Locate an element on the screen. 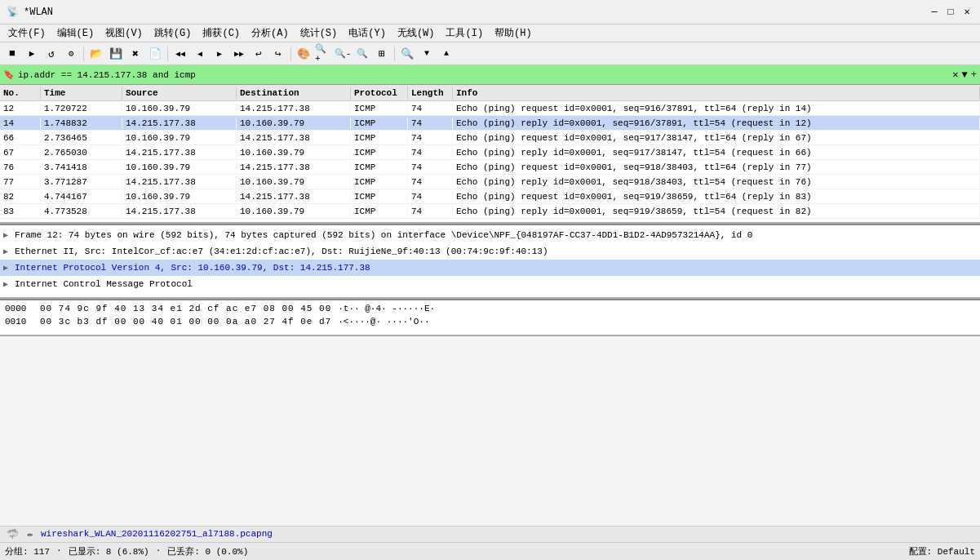  close-button: ✕ is located at coordinates (967, 12).